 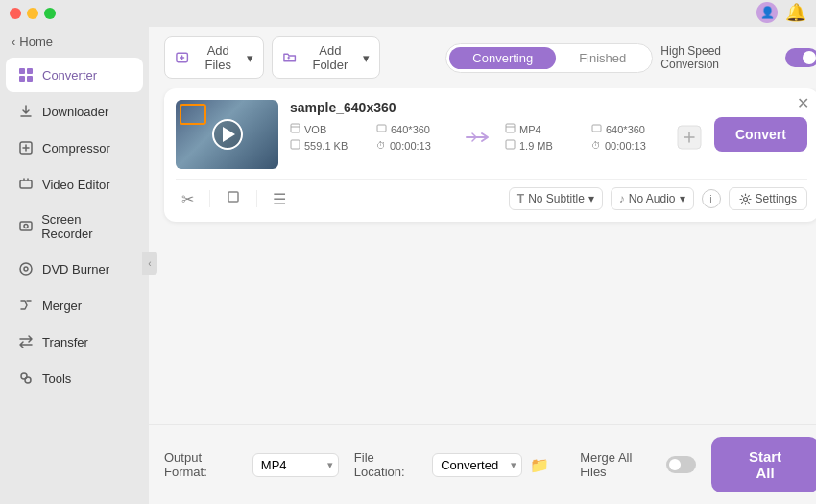 I want to click on sidebar-item-compressor: Compressor, so click(x=75, y=148).